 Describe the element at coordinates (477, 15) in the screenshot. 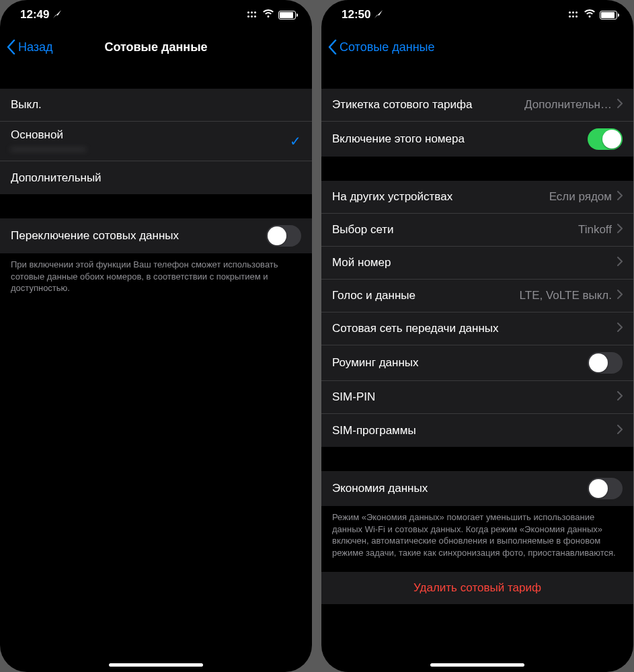

I see `status-bar: 12:50` at that location.